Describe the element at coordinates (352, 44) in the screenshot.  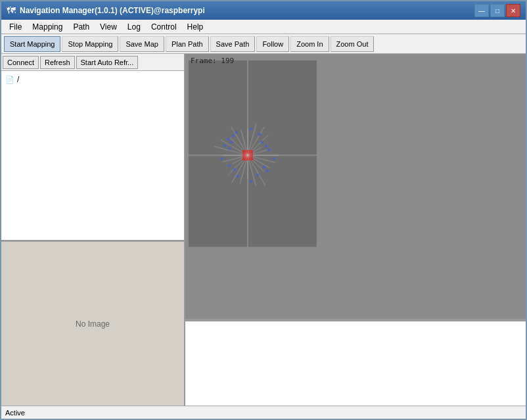
I see `zoom-out-button: Zoom Out` at that location.